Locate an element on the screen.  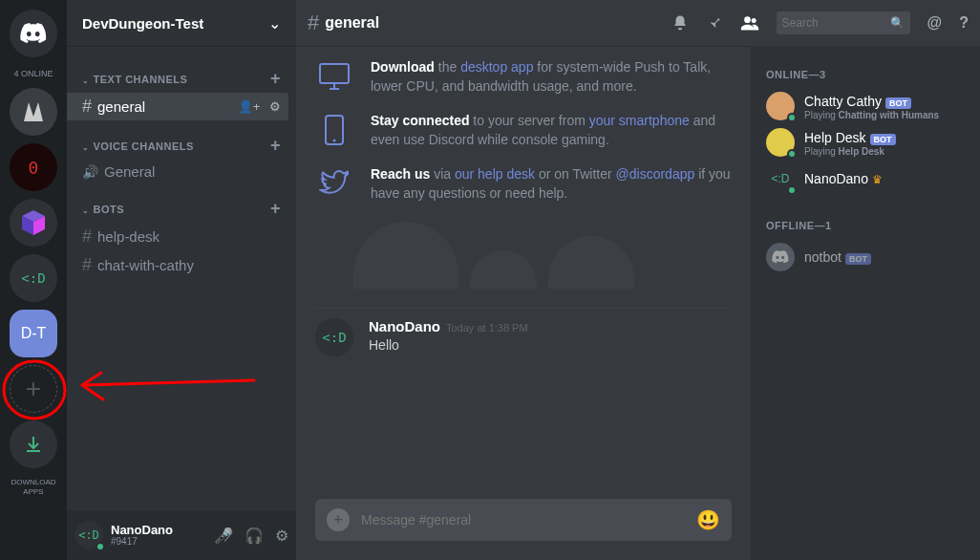
add-voice-channel-button: + is located at coordinates (275, 145).